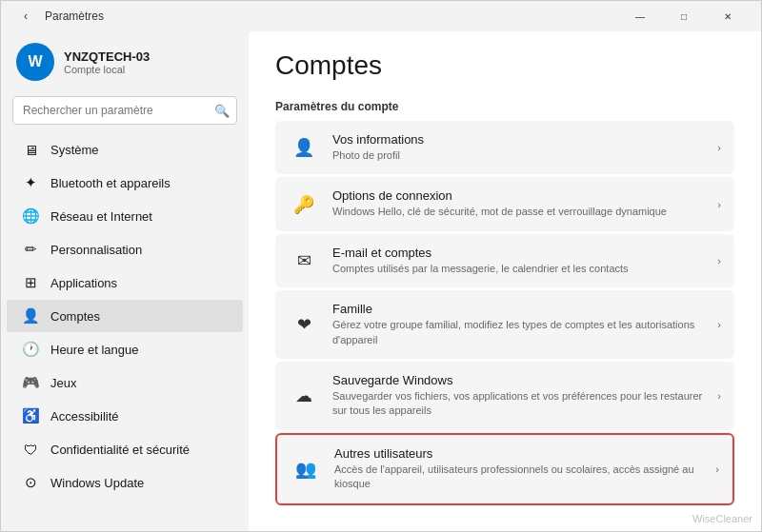  Describe the element at coordinates (381, 16) in the screenshot. I see `titlebar: ‹ Paramètres — □ ✕` at that location.